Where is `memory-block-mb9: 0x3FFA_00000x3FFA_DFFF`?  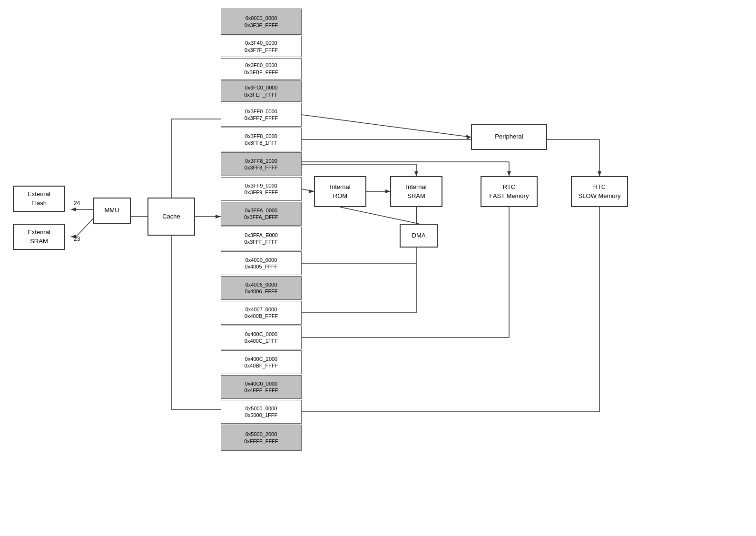 memory-block-mb9: 0x3FFA_00000x3FFA_DFFF is located at coordinates (261, 214).